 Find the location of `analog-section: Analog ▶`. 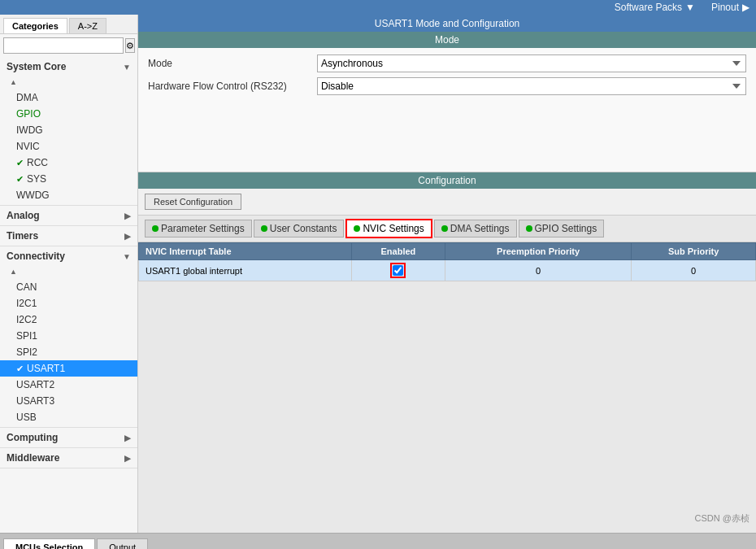

analog-section: Analog ▶ is located at coordinates (68, 216).